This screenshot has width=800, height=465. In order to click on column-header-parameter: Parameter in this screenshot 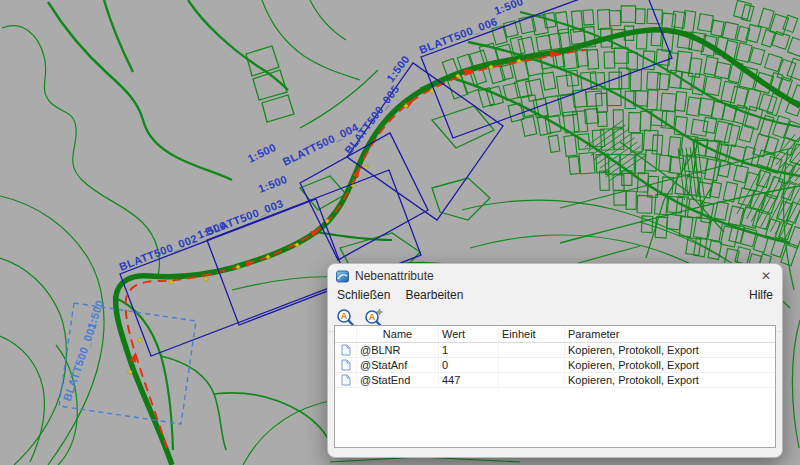, I will do `click(670, 334)`.